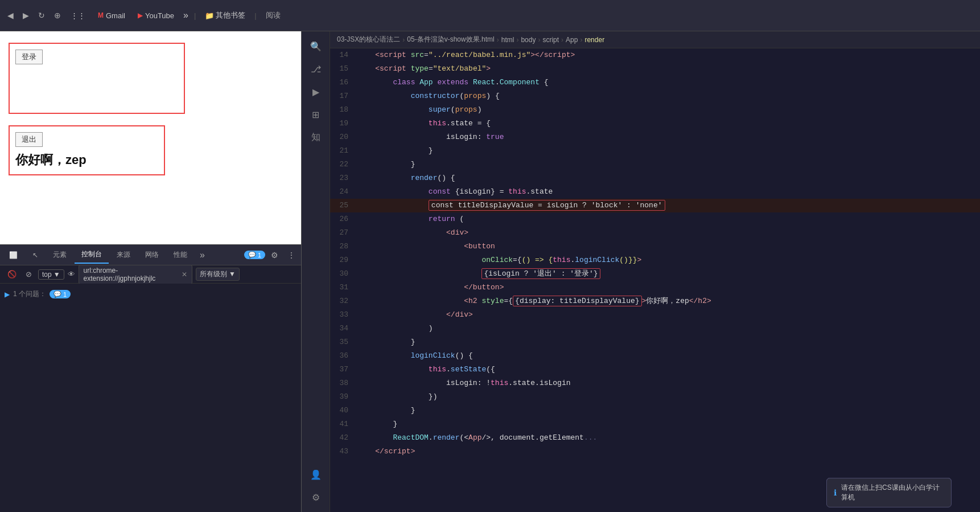  Describe the element at coordinates (260, 255) in the screenshot. I see `issue-num: 1` at that location.